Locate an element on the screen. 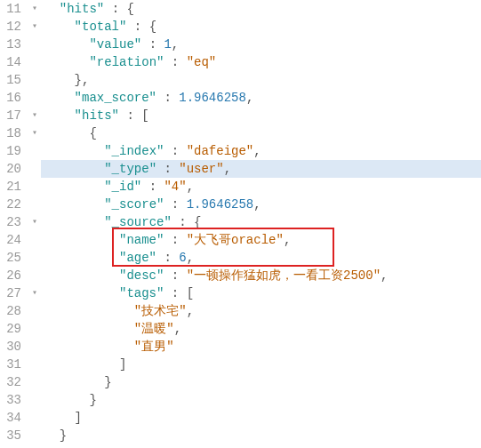  line-number: 11 is located at coordinates (11, 9).